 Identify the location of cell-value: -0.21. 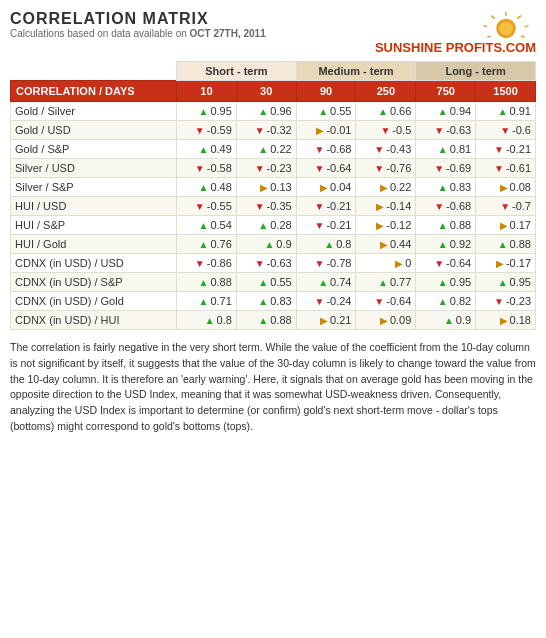
(518, 149).